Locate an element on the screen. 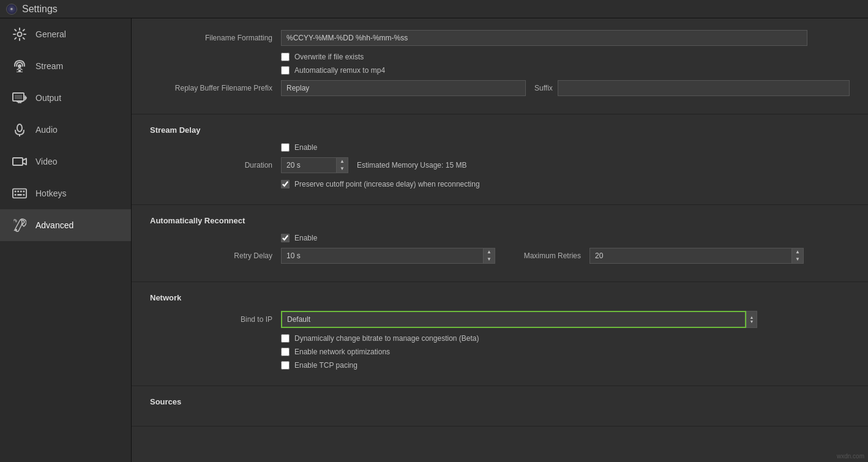  sidebar-item-general-label: General is located at coordinates (51, 34).